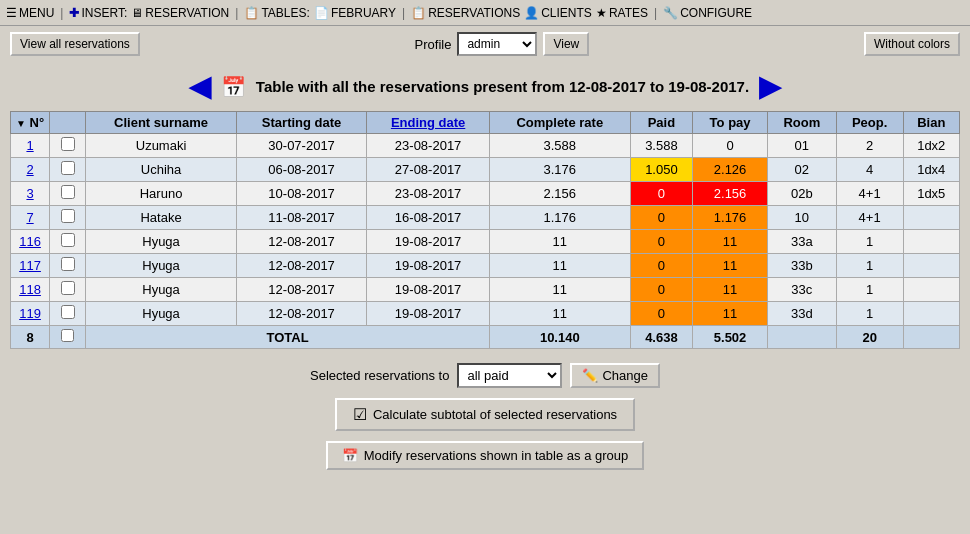  What do you see at coordinates (68, 123) in the screenshot?
I see `col-header-checkbox` at bounding box center [68, 123].